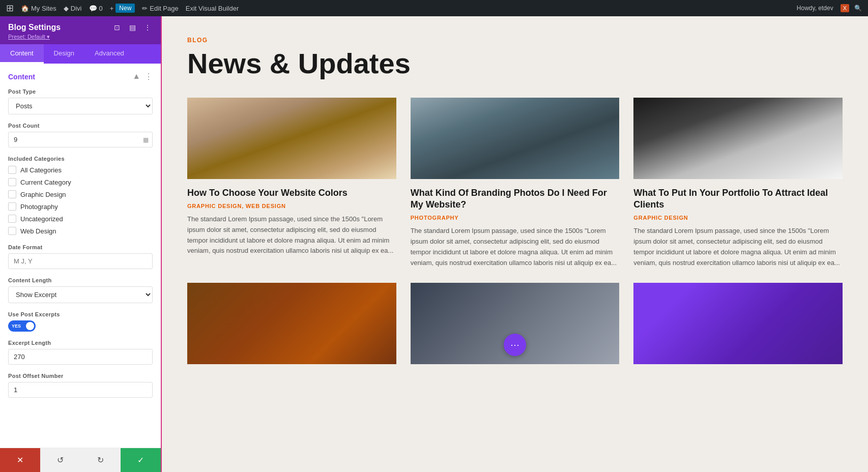 This screenshot has height=472, width=868. Describe the element at coordinates (93, 8) in the screenshot. I see `comments-icon: 💬` at that location.